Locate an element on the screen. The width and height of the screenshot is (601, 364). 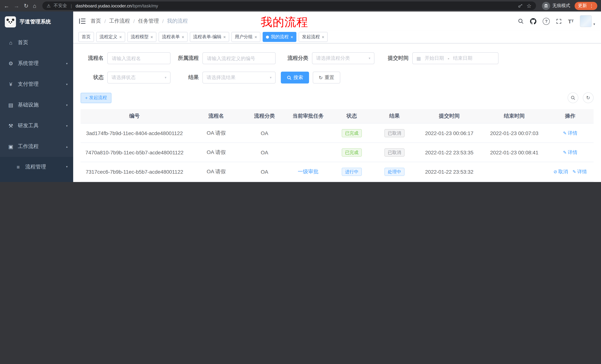
sidebar-item-home: ⌂ 首页 is located at coordinates (37, 43).